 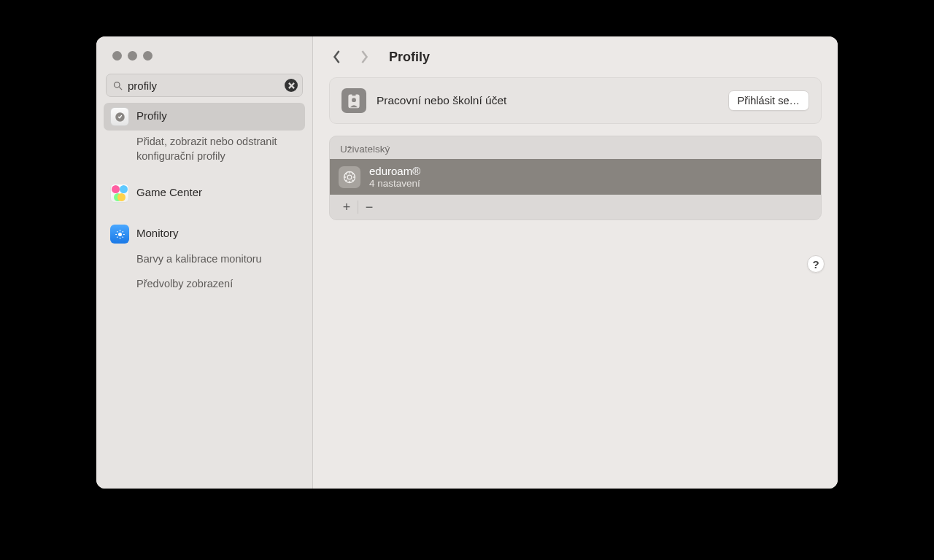 What do you see at coordinates (575, 178) in the screenshot?
I see `profiles-list: Uživatelský eduroam® 4 nastavení + −` at bounding box center [575, 178].